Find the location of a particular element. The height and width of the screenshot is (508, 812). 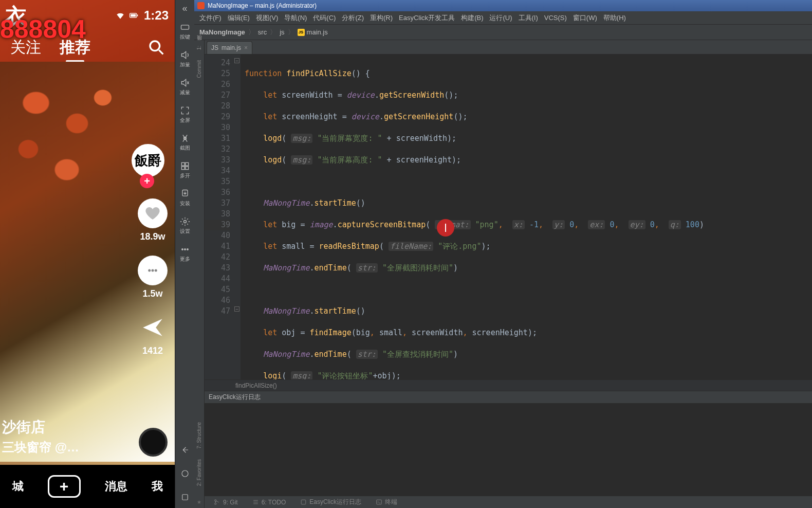

strip-todo: 6: TODO is located at coordinates (269, 502).